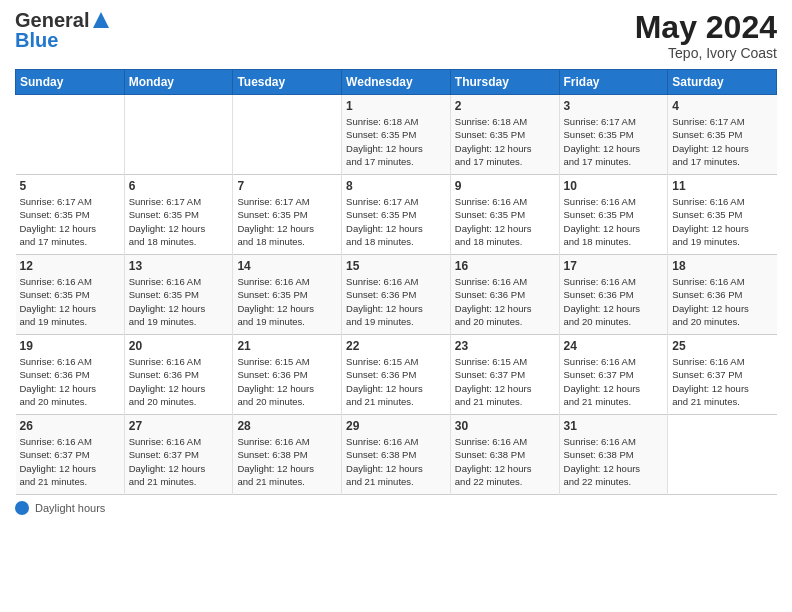 Image resolution: width=792 pixels, height=612 pixels. Describe the element at coordinates (288, 295) in the screenshot. I see `calendar-cell: 14Sunrise: 6:16 AM Sunset: 6:35 PM Dayli…` at that location.